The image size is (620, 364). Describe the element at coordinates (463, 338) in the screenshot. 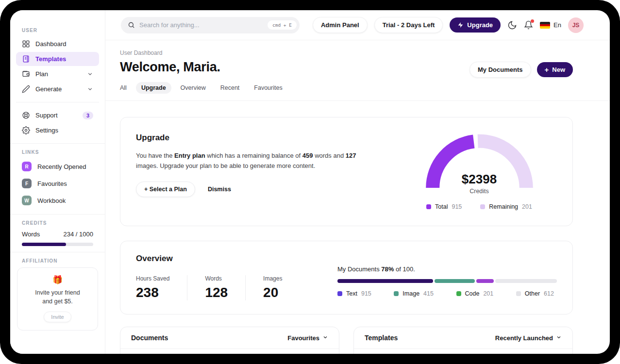

I see `templates-card-header: Templates Recently Launched` at that location.